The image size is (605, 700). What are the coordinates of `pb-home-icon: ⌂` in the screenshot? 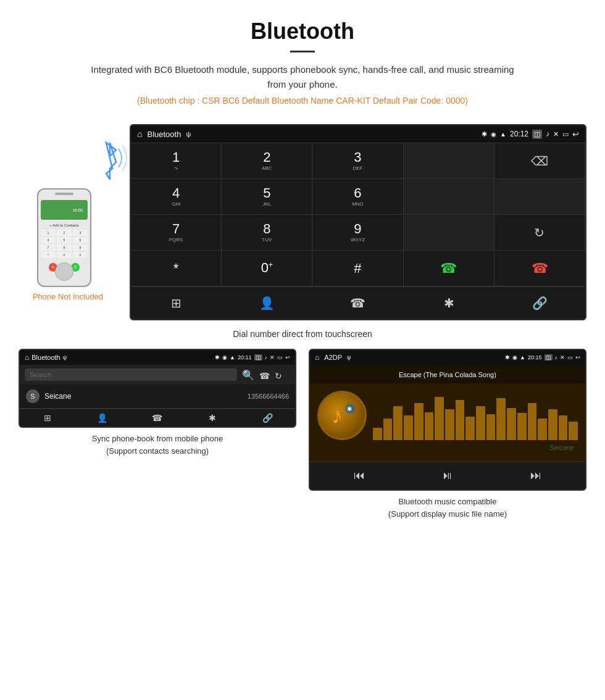 It's located at (27, 357).